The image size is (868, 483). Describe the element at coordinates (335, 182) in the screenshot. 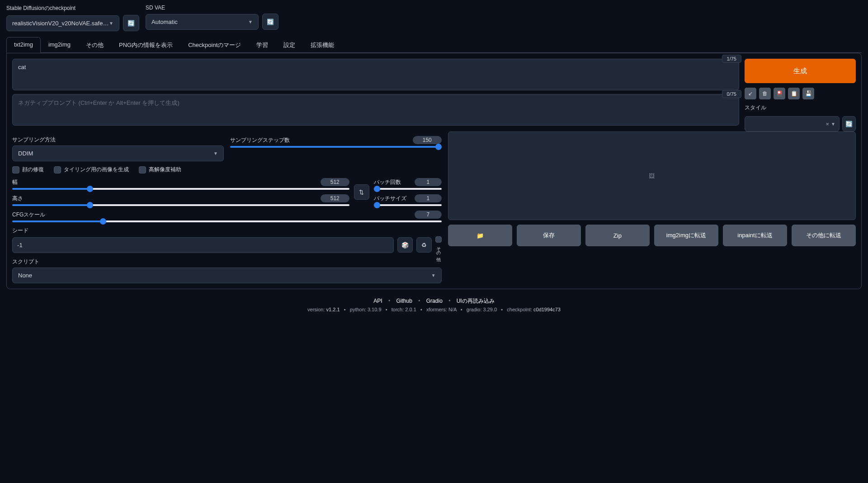

I see `width-value: 512` at that location.